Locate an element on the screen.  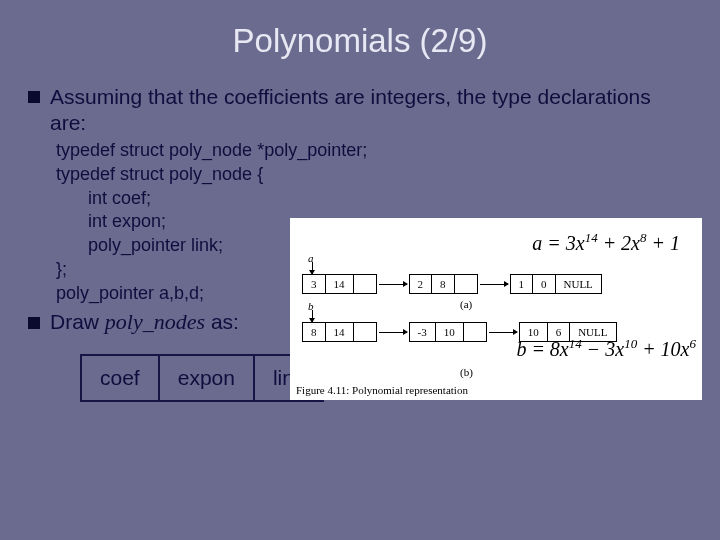
node-expon: 10 is located at coordinates (450, 332).